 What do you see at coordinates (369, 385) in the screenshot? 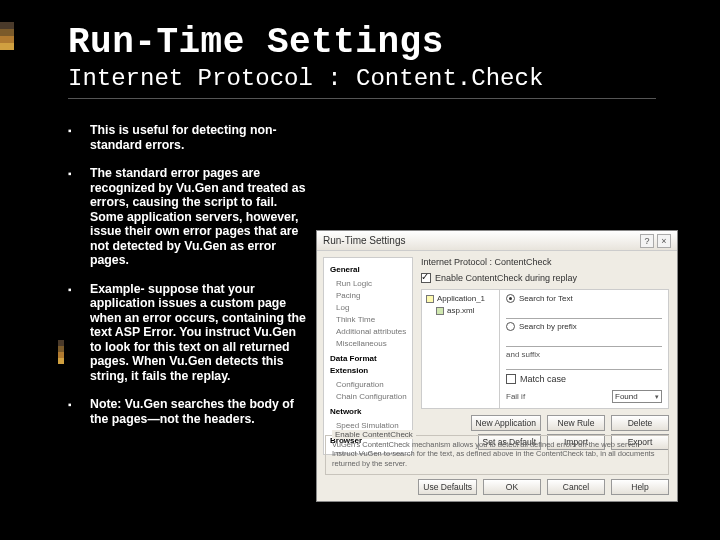
I see `tree-item: Configuration` at bounding box center [369, 385].